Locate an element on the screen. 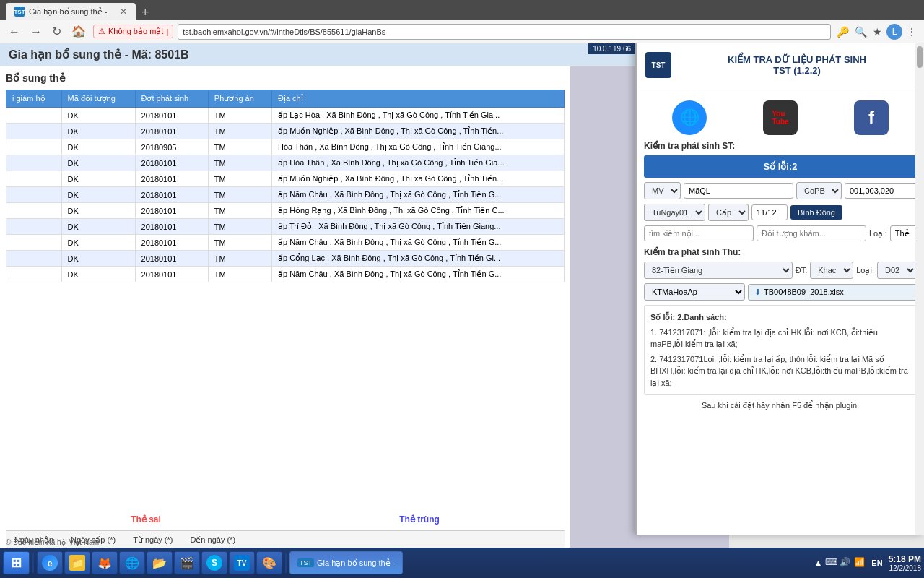 This screenshot has width=924, height=578. teamviewer-icon: TV is located at coordinates (242, 563).